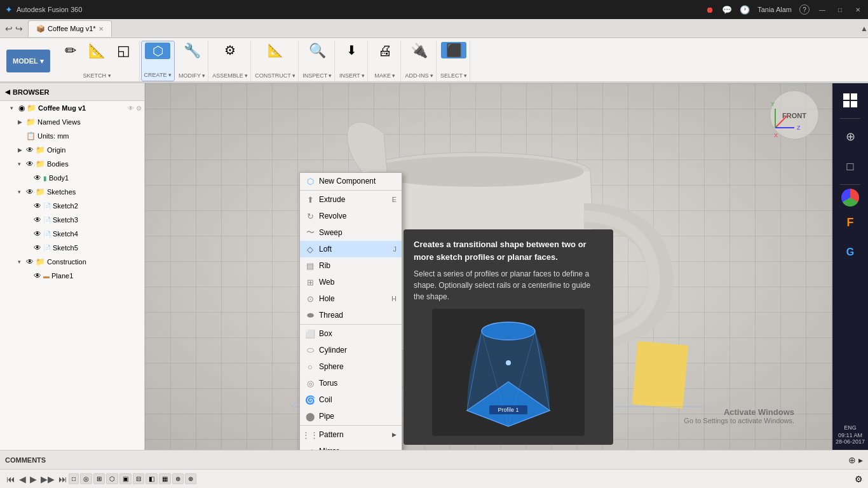  Describe the element at coordinates (151, 479) in the screenshot. I see `tl-icon-7: ◧` at that location.